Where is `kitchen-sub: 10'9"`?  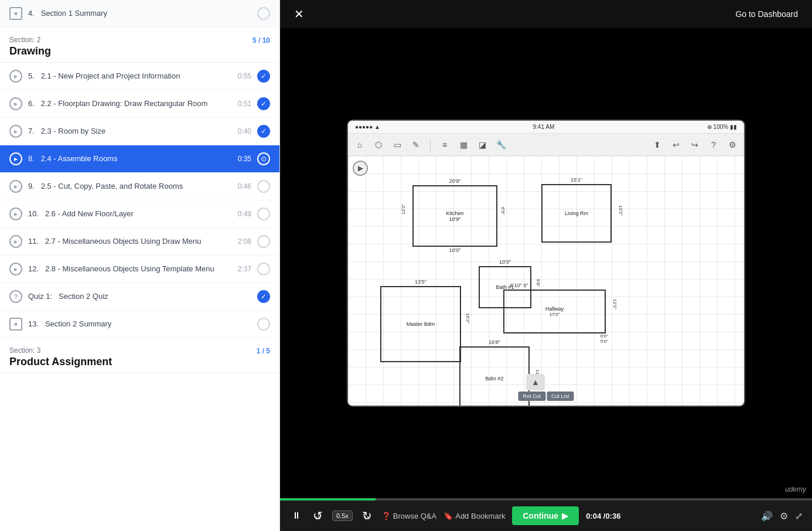
kitchen-sub: 10'9" is located at coordinates (455, 219).